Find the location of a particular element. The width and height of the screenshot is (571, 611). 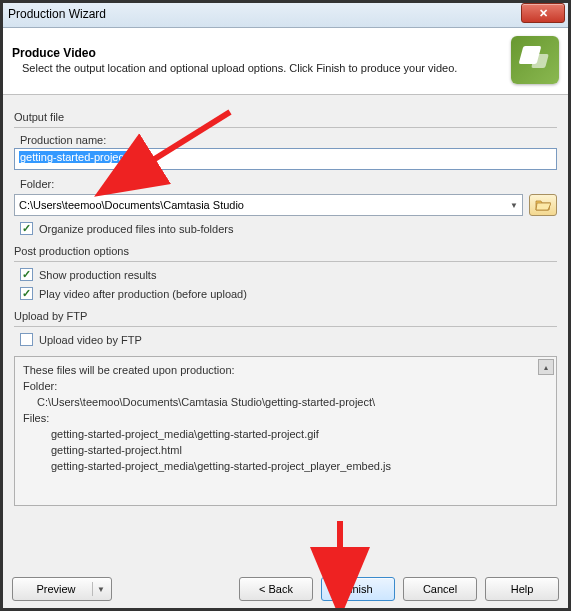

play-after-label: Play video after production (before uplo… is located at coordinates (143, 294).